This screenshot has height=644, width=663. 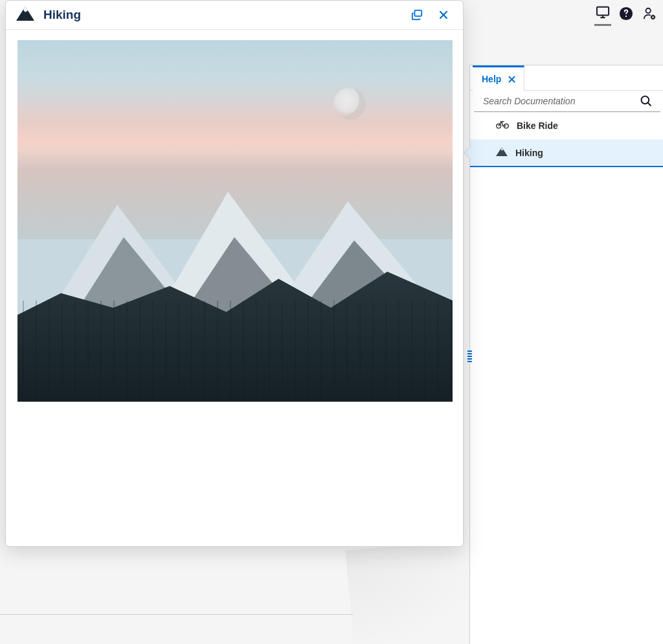 I want to click on background-decoration, so click(x=421, y=591).